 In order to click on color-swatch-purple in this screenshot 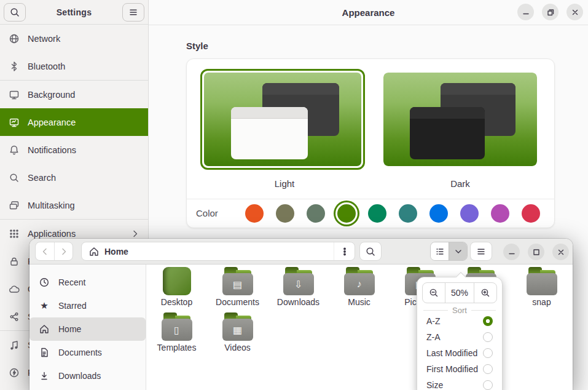, I will do `click(469, 213)`.